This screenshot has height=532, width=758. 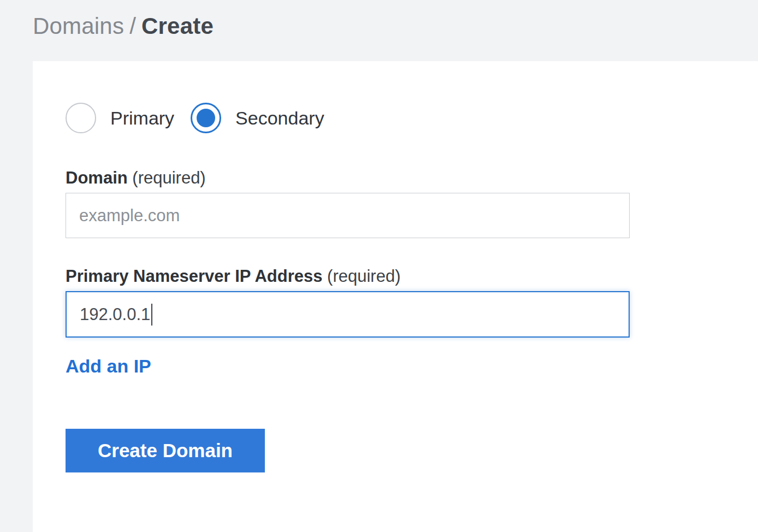 I want to click on radio-secondary-circle, so click(x=206, y=118).